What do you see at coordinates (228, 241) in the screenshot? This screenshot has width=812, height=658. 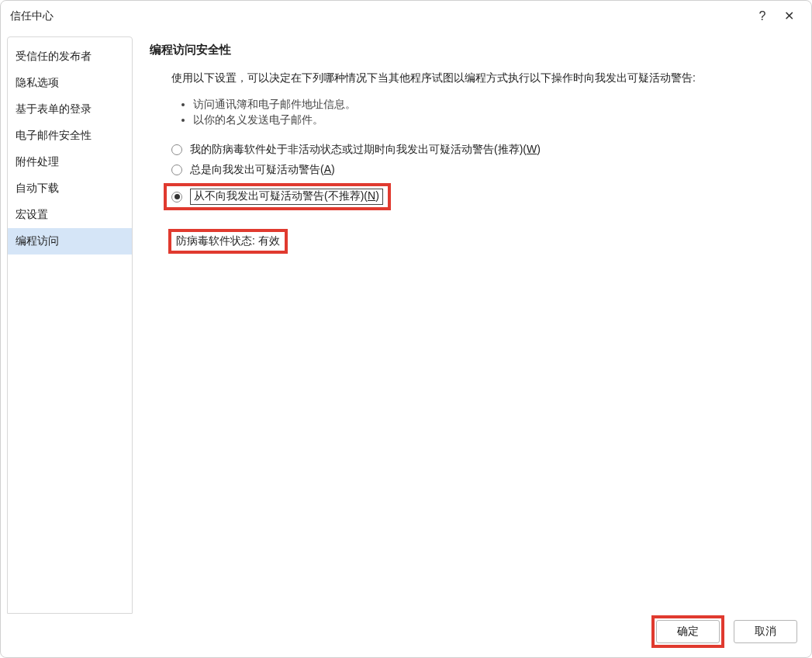 I see `annotation-highlight: 防病毒软件状态: 有效` at bounding box center [228, 241].